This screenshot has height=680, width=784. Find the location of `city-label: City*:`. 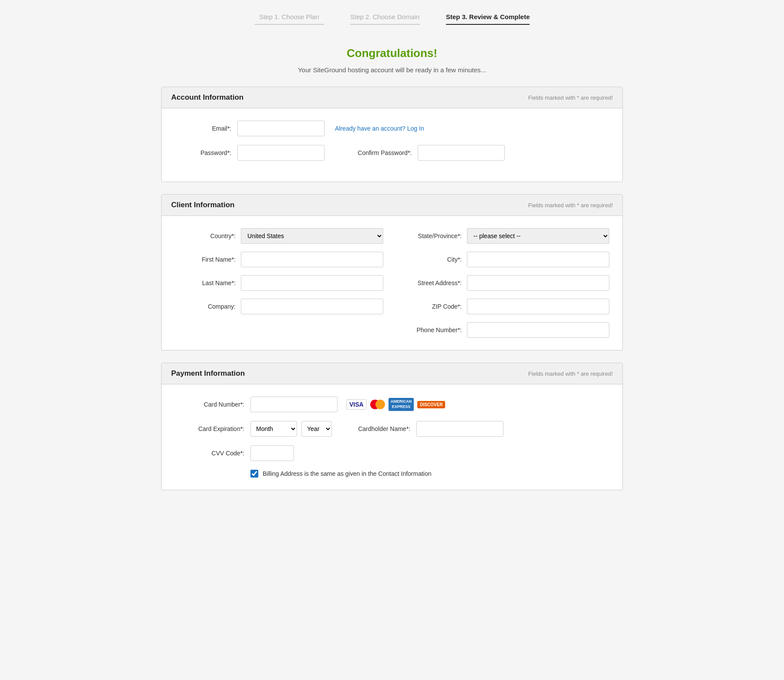

city-label: City*: is located at coordinates (431, 259).